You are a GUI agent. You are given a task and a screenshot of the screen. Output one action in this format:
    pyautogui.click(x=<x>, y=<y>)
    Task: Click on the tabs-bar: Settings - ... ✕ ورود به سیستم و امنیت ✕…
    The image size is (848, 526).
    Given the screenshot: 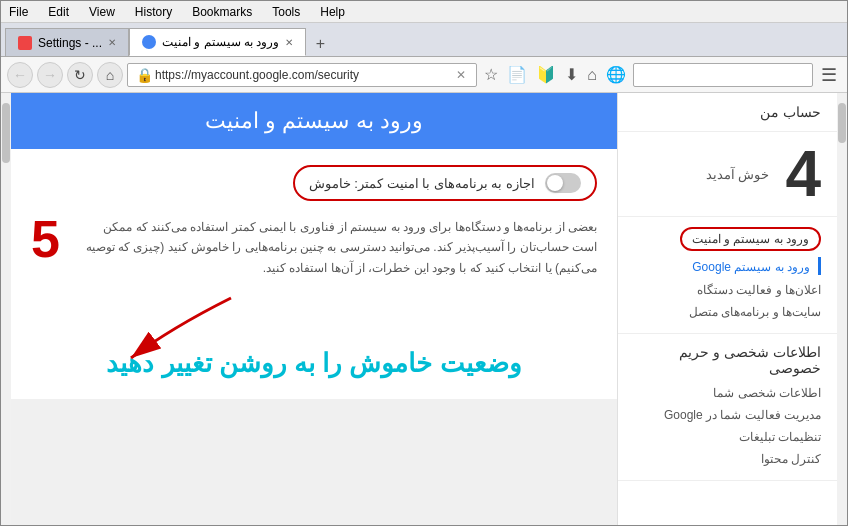 What is the action you would take?
    pyautogui.click(x=424, y=40)
    